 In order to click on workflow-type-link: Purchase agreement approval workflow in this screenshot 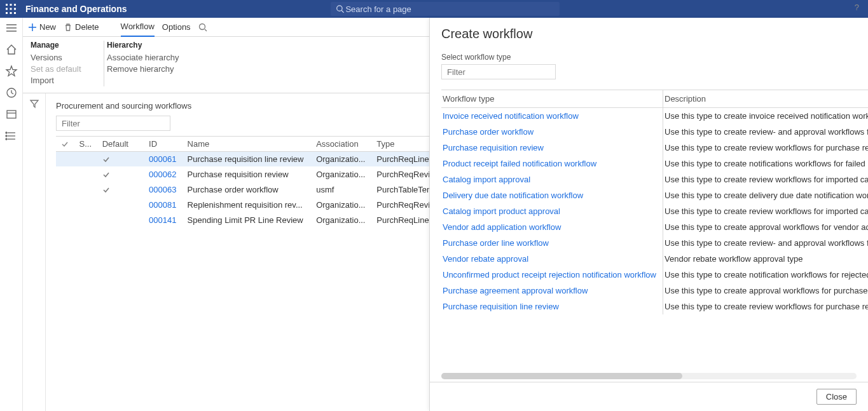, I will do `click(552, 291)`.